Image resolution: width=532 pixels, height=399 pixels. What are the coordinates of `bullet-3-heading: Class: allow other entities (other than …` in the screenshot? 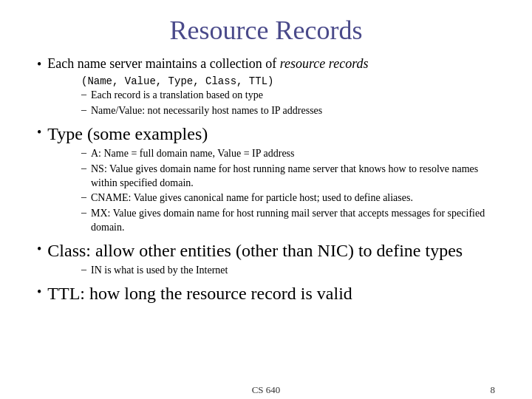 It's located at (255, 251).